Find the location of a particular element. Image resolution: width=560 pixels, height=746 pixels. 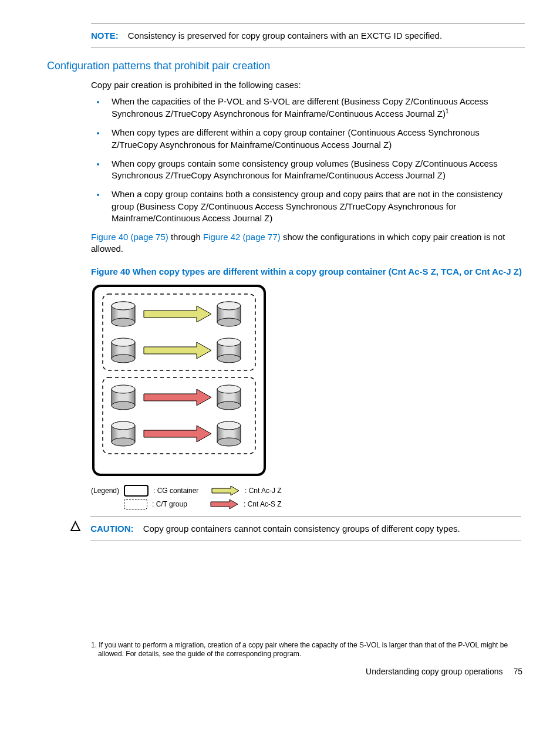

figure-link-40: Figure 40 (page 75) is located at coordinates (130, 237).